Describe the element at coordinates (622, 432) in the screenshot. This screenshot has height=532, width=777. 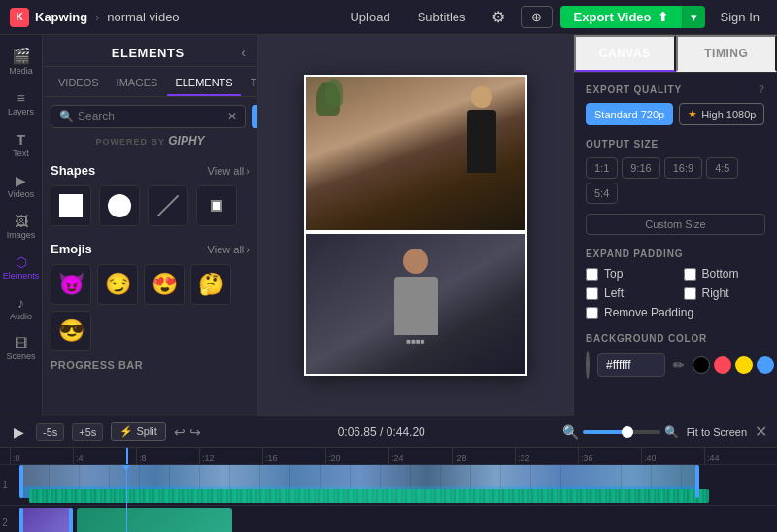
I see `zoom-slider` at that location.